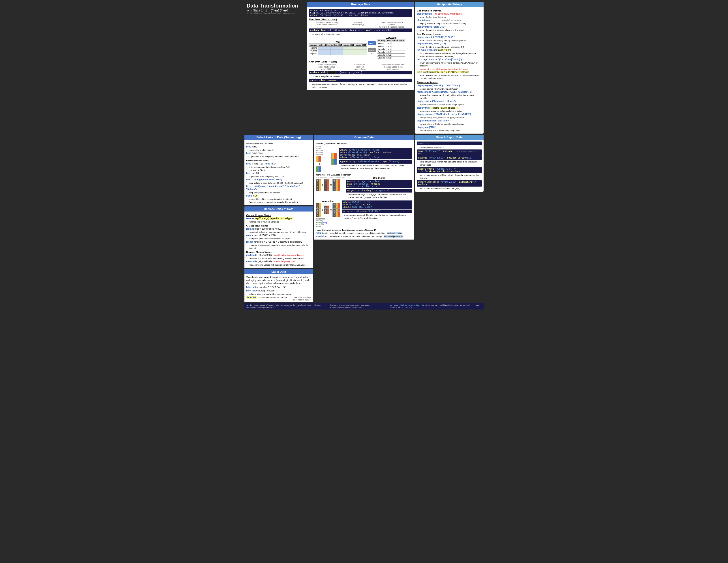 The width and height of the screenshot is (728, 563). I want to click on select-cols-title: Select Specific Columns, so click(279, 143).